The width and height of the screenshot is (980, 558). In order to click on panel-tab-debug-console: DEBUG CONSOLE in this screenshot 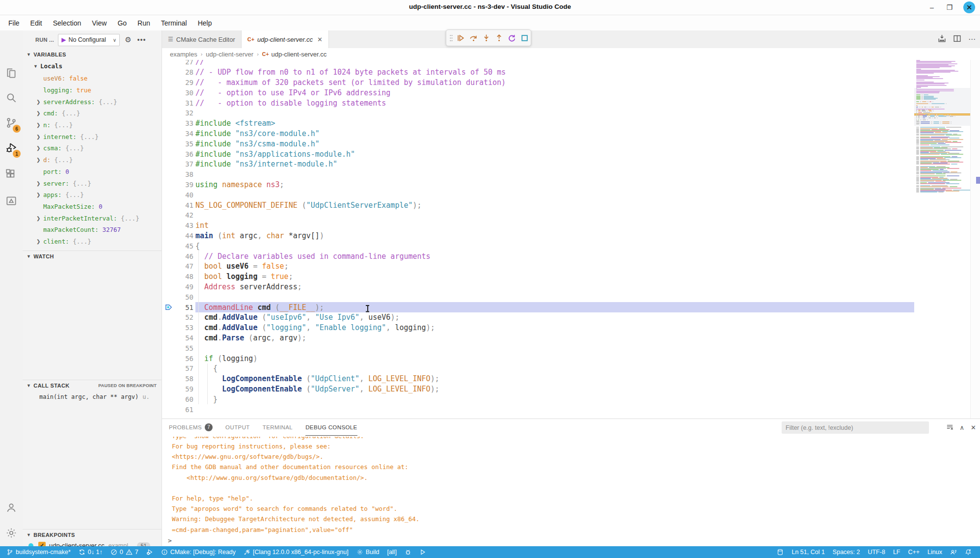, I will do `click(331, 427)`.